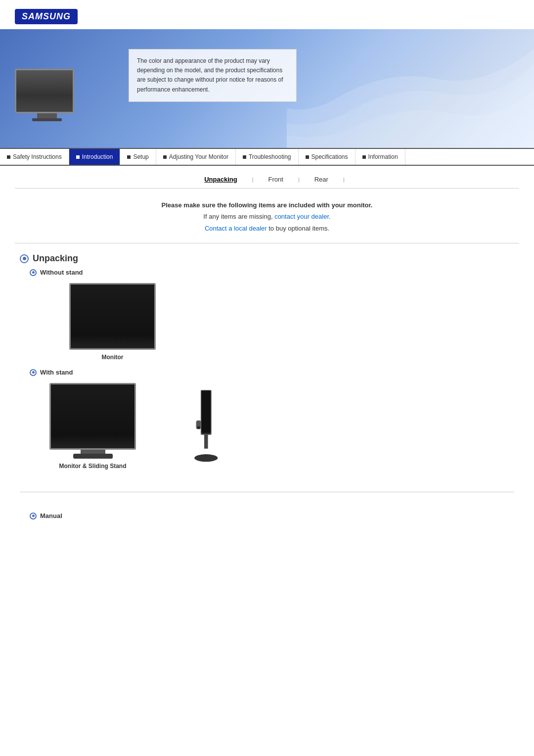 The width and height of the screenshot is (534, 756). Describe the element at coordinates (327, 157) in the screenshot. I see `nav-item-specifications: Specifications` at that location.